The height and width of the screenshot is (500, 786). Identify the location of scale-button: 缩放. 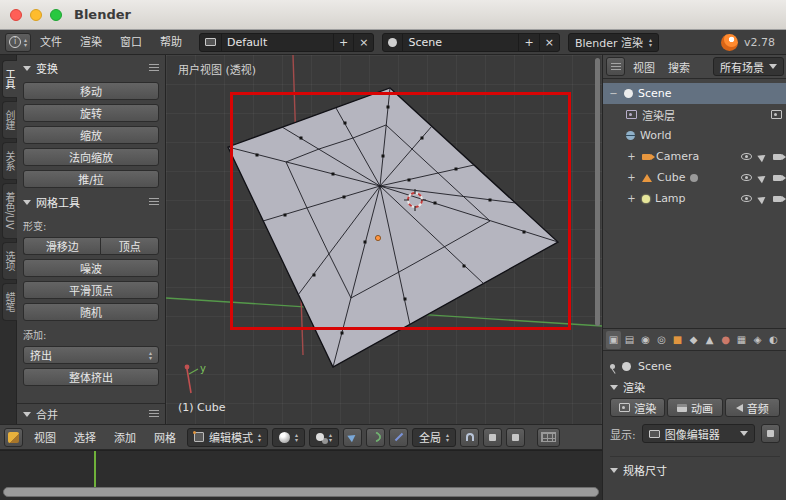
(91, 135).